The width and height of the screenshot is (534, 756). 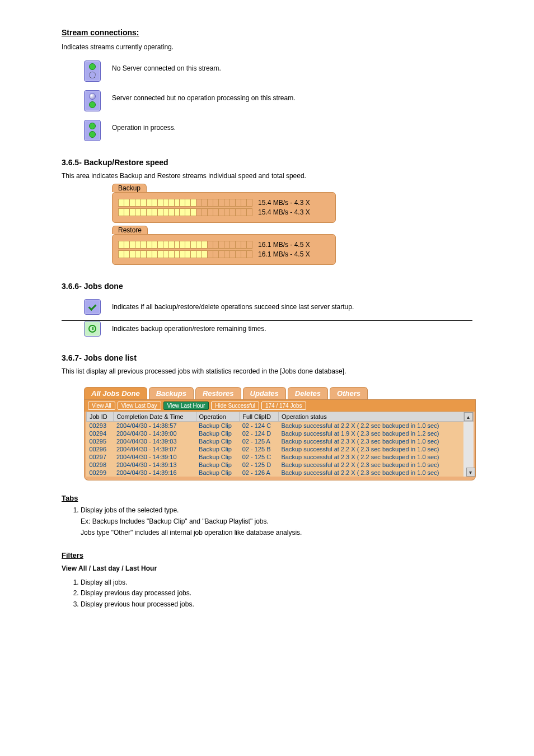 I want to click on cell-dt: 2004/04/30 - 14:38:57, so click(x=154, y=426).